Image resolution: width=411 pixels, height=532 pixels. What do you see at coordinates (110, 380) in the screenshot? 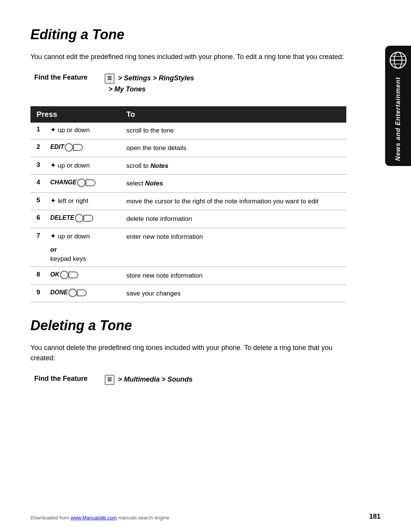
I see `menu-icon-deleting: ☰` at bounding box center [110, 380].